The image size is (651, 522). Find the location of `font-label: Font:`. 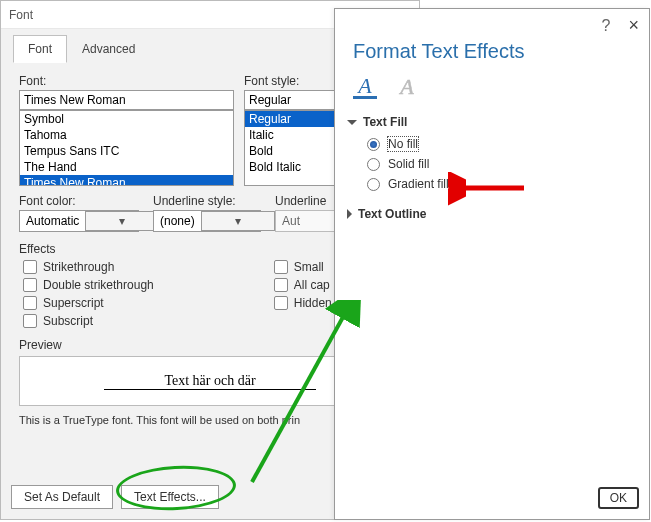

font-label: Font: is located at coordinates (126, 81).